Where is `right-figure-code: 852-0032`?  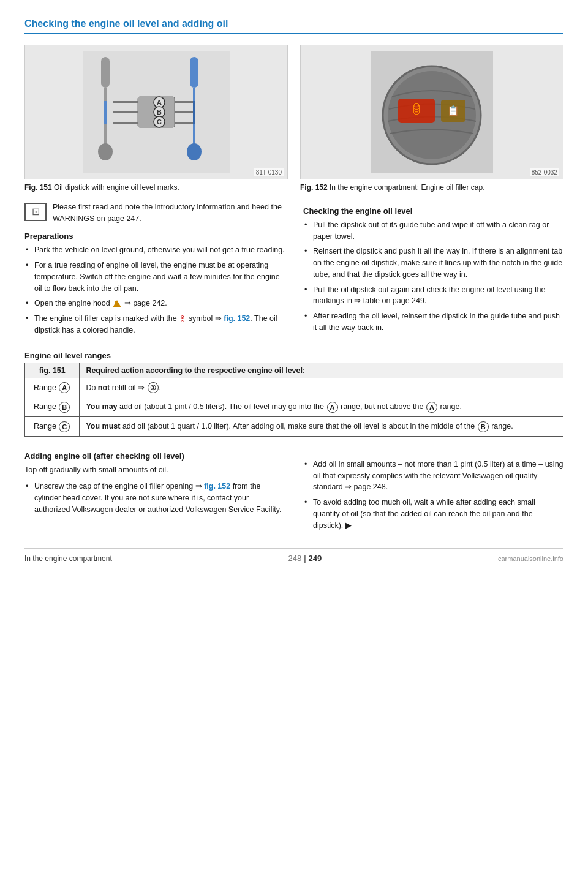
right-figure-code: 852-0032 is located at coordinates (545, 173).